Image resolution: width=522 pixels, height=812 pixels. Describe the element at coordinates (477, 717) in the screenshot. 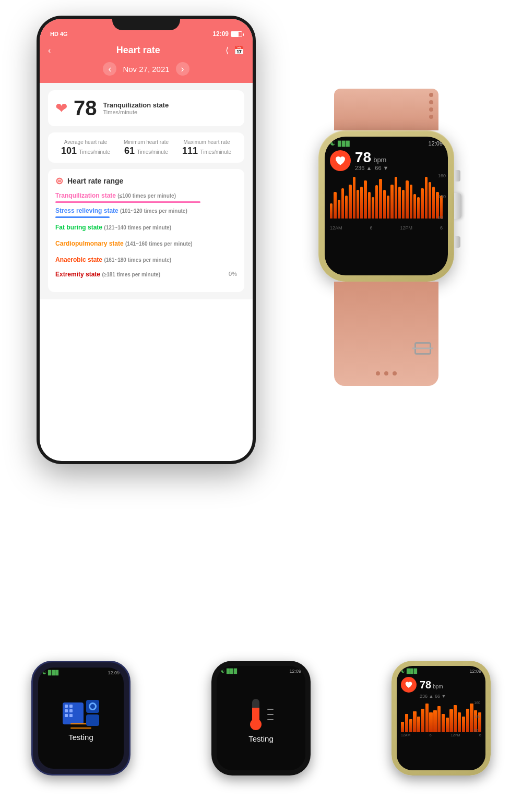

I see `sw-y-labels: 160 120 60` at that location.